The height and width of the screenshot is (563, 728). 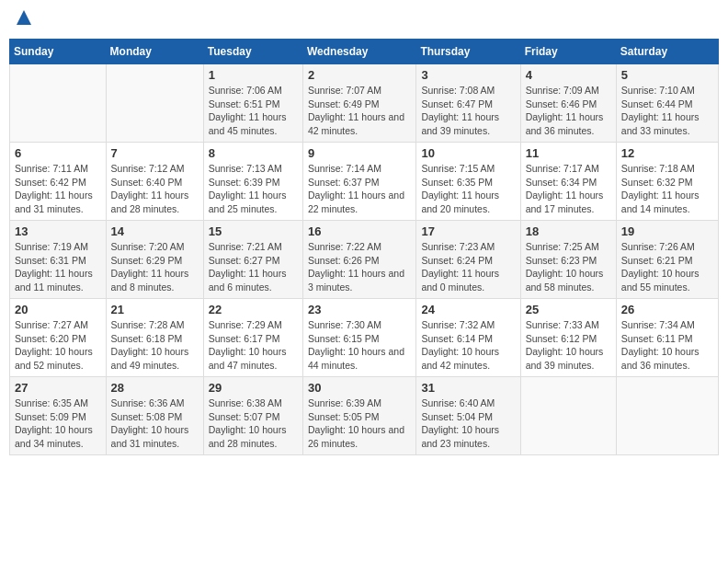 I want to click on calendar-cell: 31Sunrise: 6:40 AM Sunset: 5:04 PM Dayli…, so click(x=469, y=416).